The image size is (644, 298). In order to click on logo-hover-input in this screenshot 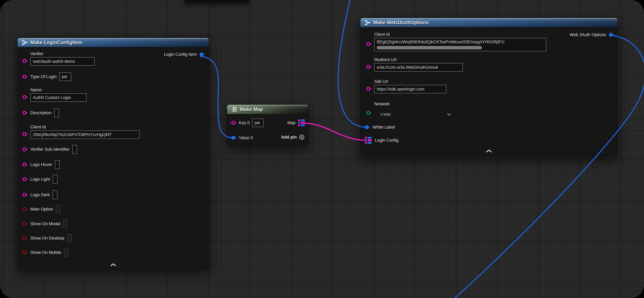, I will do `click(58, 164)`.